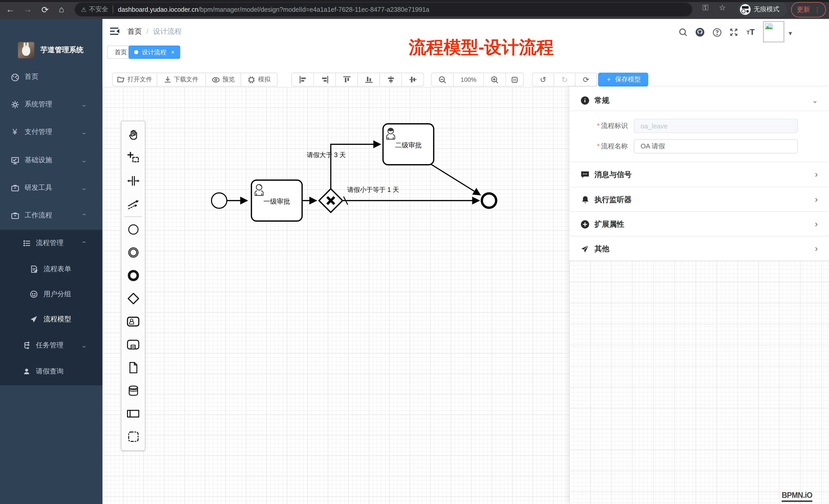 Image resolution: width=829 pixels, height=504 pixels. What do you see at coordinates (133, 437) in the screenshot?
I see `create-group` at bounding box center [133, 437].